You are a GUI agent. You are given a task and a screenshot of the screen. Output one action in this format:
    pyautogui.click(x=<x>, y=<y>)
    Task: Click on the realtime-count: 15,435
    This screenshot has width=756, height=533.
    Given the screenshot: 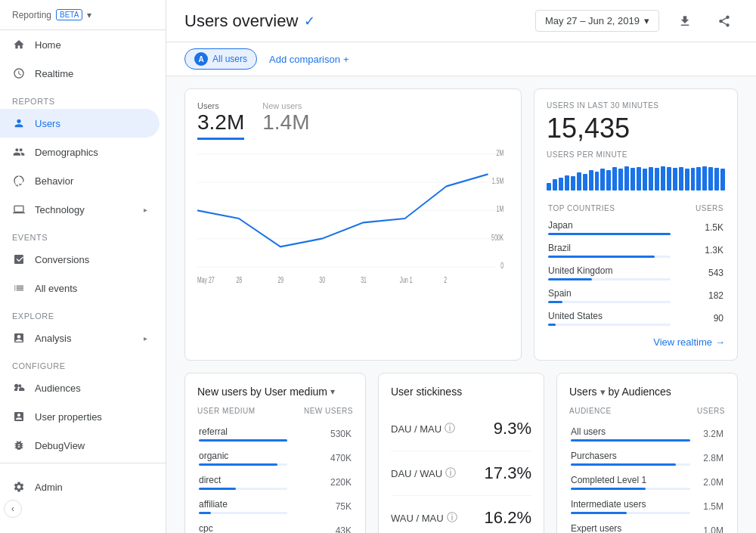 What is the action you would take?
    pyautogui.click(x=636, y=129)
    